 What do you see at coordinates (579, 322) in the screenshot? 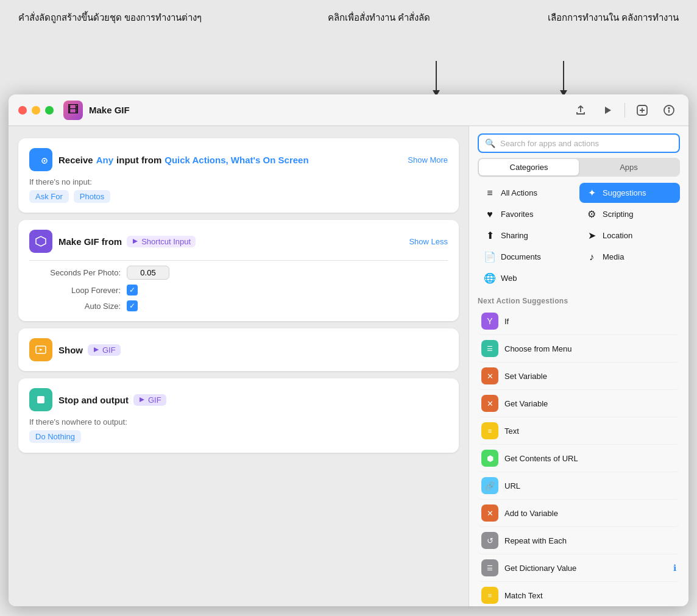
I see `suggestion-if: Y If` at bounding box center [579, 322].